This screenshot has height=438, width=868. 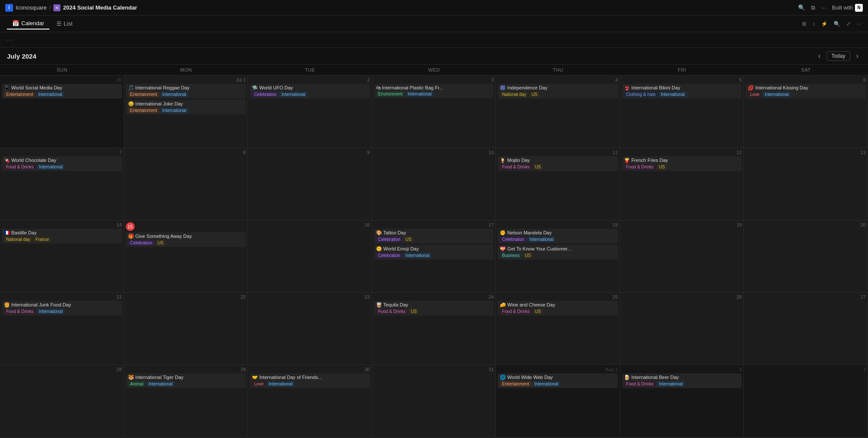 I want to click on event: 🍟 French Fries DayFood & DrinksUS, so click(x=682, y=164).